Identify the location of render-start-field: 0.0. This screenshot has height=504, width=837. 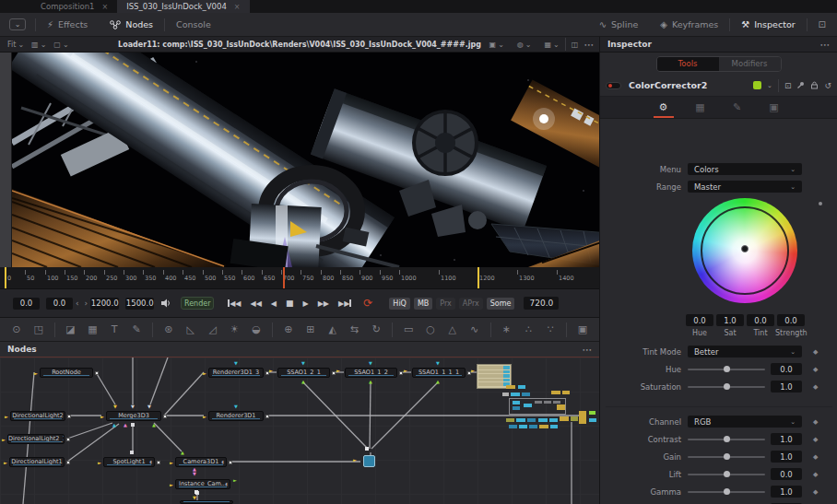
(59, 304).